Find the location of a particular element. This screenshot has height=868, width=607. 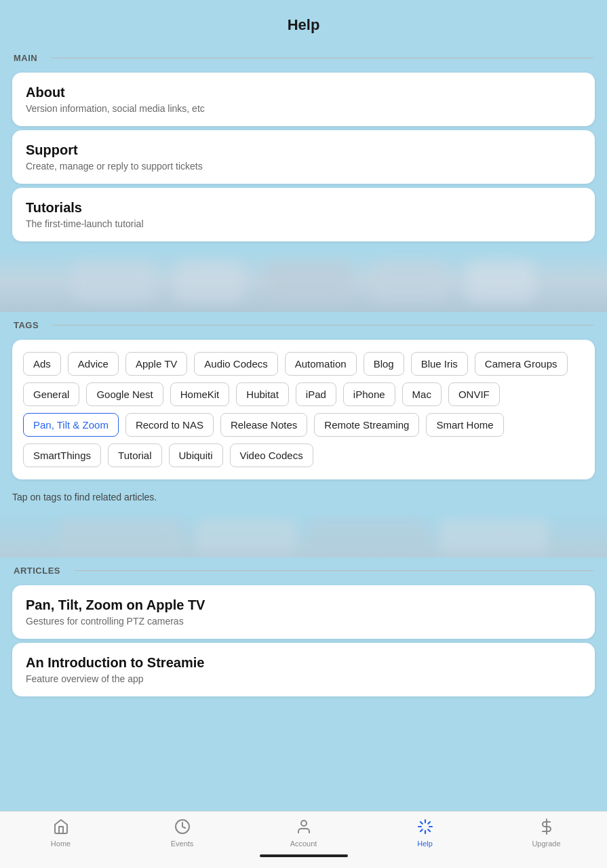

tag-onvif: ONVIF is located at coordinates (474, 395).